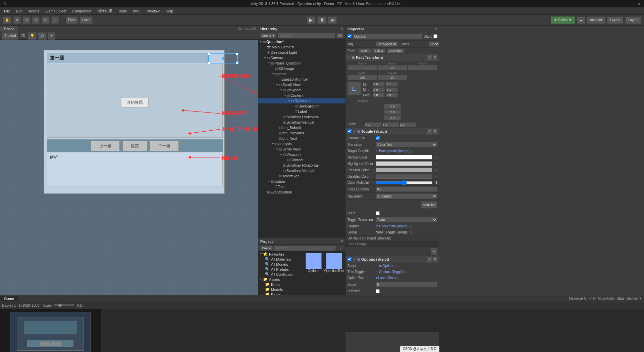 This screenshot has height=352, width=644. I want to click on height-input, so click(392, 77).